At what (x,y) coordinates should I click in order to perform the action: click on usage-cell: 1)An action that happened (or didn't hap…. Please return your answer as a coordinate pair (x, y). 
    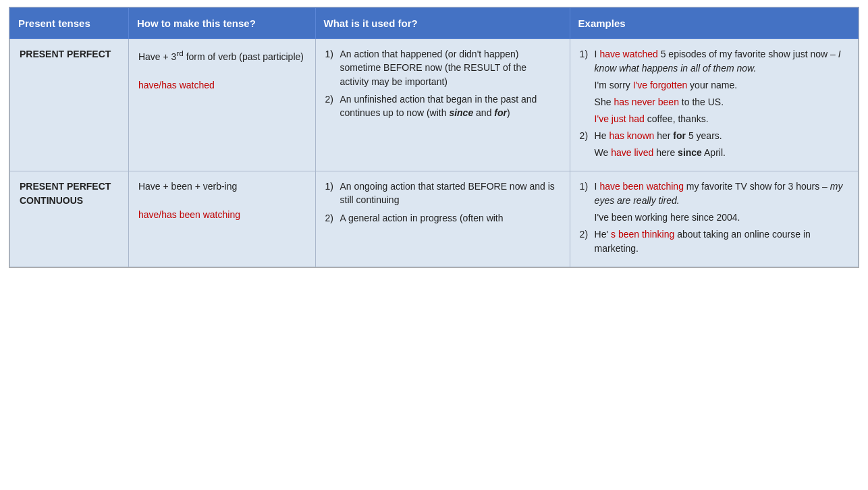
    Looking at the image, I should click on (443, 105).